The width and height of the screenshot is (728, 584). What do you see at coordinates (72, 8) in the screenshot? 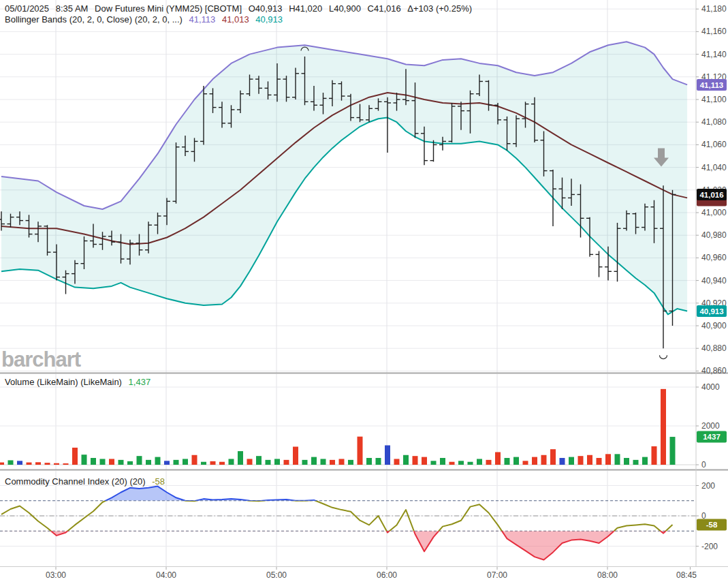
I see `header-time: 8:35 AM` at bounding box center [72, 8].